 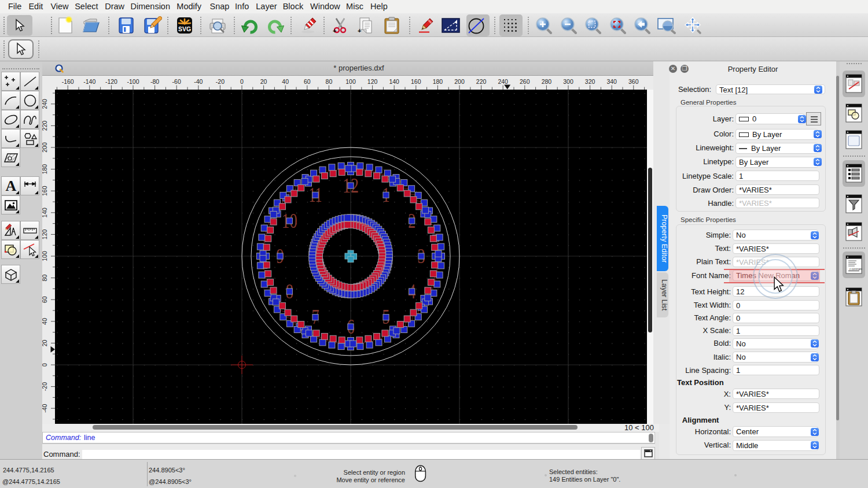 What do you see at coordinates (612, 82) in the screenshot?
I see `svg-text: 340` at bounding box center [612, 82].